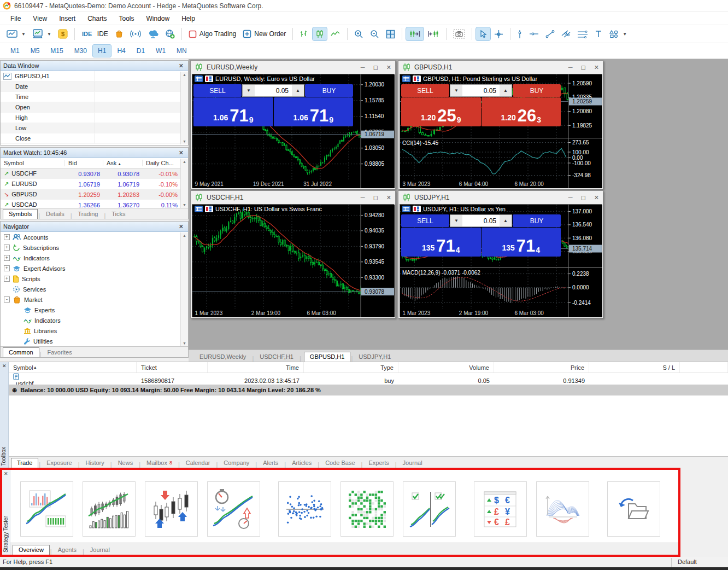 The width and height of the screenshot is (728, 570). Describe the element at coordinates (94, 279) in the screenshot. I see `navigator-item-scripts: +Scripts` at that location.